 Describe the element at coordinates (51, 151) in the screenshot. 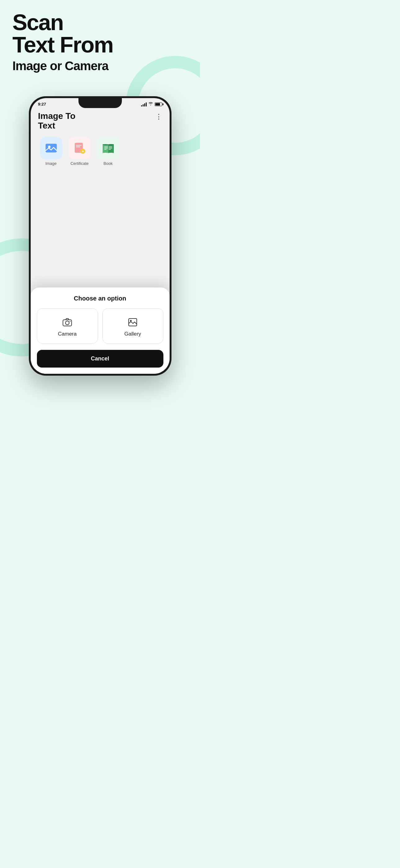

I see `list-item: Image` at that location.